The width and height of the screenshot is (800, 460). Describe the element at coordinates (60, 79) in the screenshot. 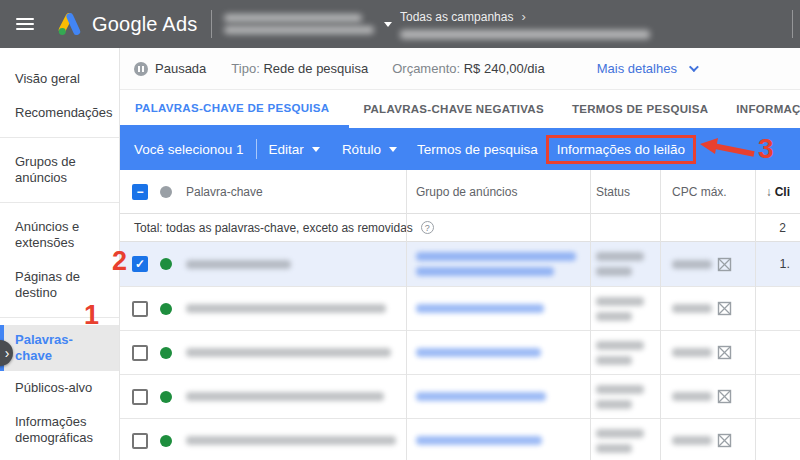

I see `sidebar-item-overview: Visão geral` at that location.